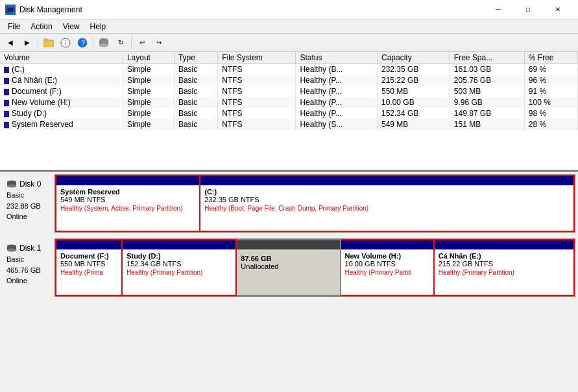 The width and height of the screenshot is (578, 392). I want to click on cell-free: 503 MB, so click(487, 92).